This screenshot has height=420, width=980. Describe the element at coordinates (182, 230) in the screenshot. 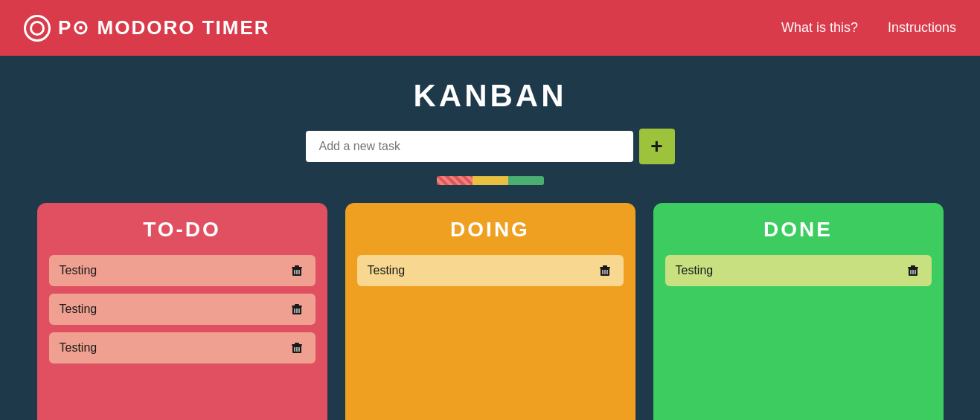

I see `column-todo-title: TO-DO` at that location.